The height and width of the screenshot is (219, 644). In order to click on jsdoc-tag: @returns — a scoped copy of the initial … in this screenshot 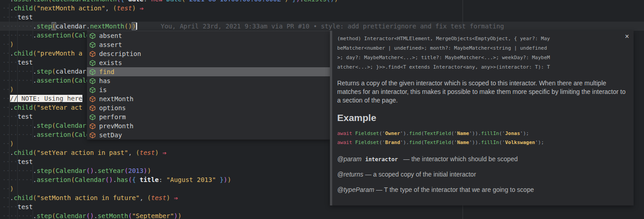, I will do `click(482, 174)`.